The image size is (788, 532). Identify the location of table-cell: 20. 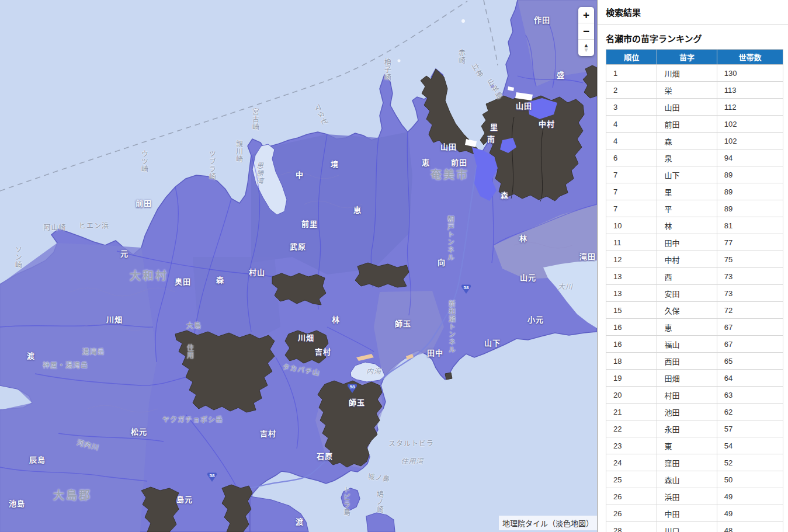
(632, 395).